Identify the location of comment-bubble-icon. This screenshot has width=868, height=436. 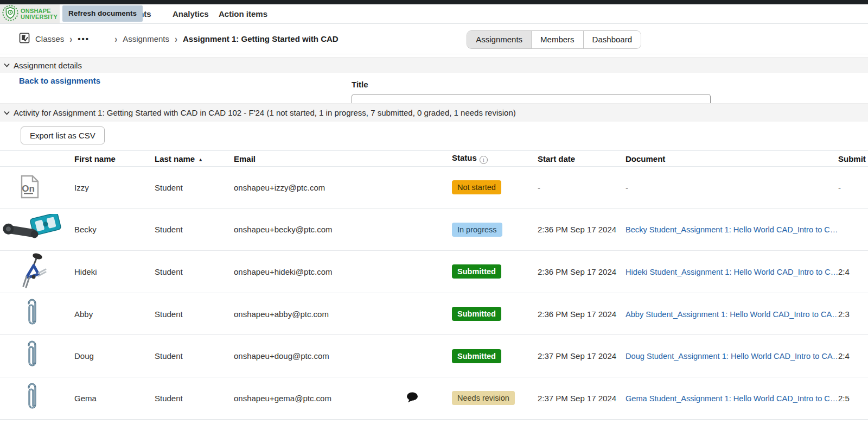
(412, 399).